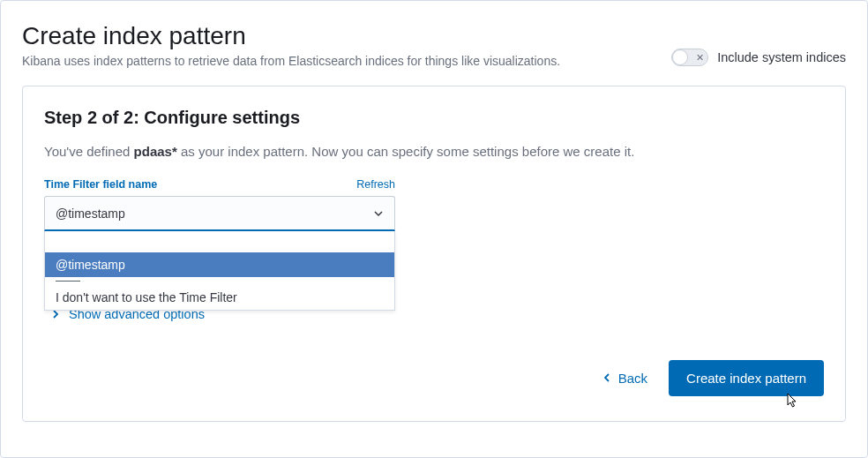 The height and width of the screenshot is (458, 868). I want to click on include-system-indices-toggle: ✕ Include system indices, so click(759, 57).